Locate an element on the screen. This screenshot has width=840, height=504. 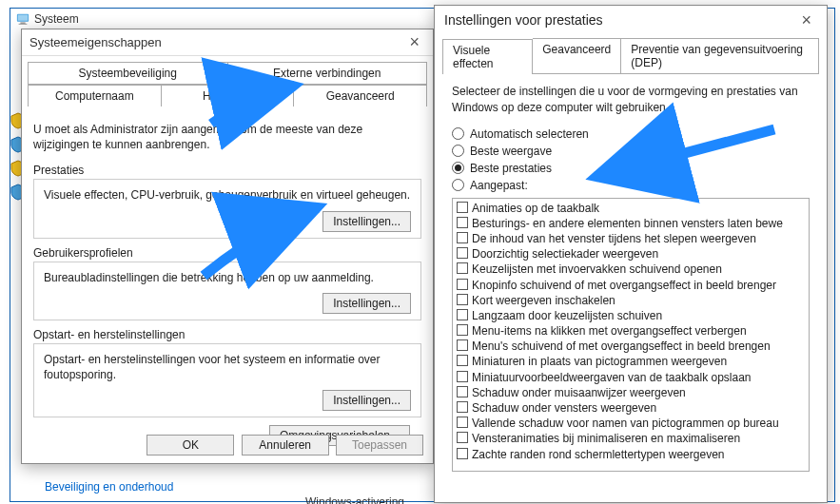
sysprops-tabs: Systeembeveiliging Externe verbindingen … is located at coordinates (227, 84).